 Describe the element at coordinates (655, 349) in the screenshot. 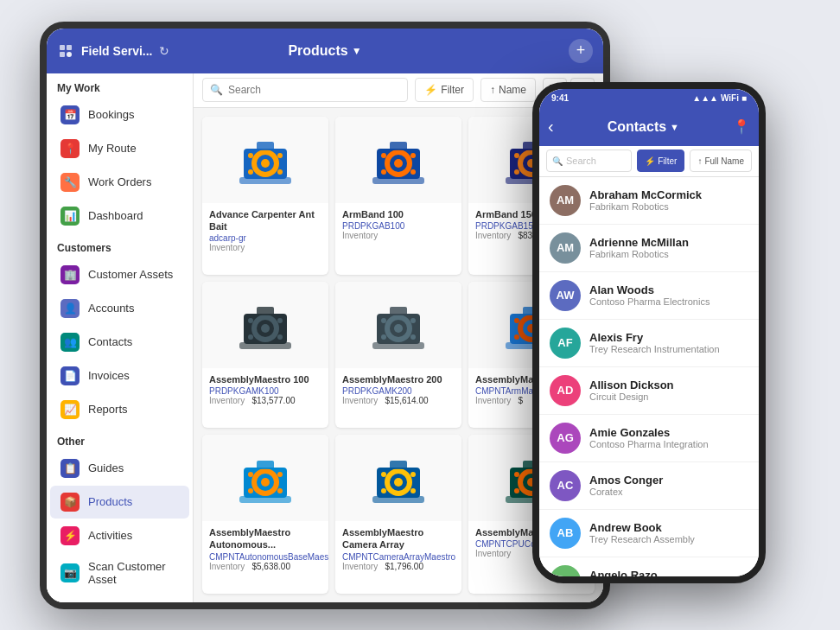

I see `contact-company: Trey Research Instrumentation` at that location.